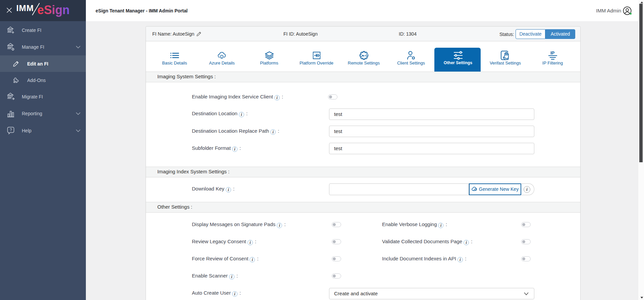 Image resolution: width=644 pixels, height=300 pixels. I want to click on svg-text: eSign, so click(53, 10).